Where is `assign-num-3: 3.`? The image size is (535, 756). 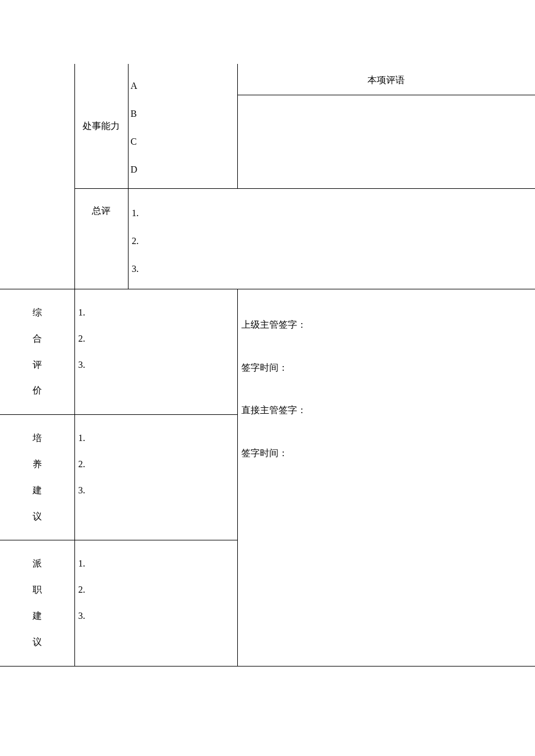
assign-num-3: 3. is located at coordinates (157, 616).